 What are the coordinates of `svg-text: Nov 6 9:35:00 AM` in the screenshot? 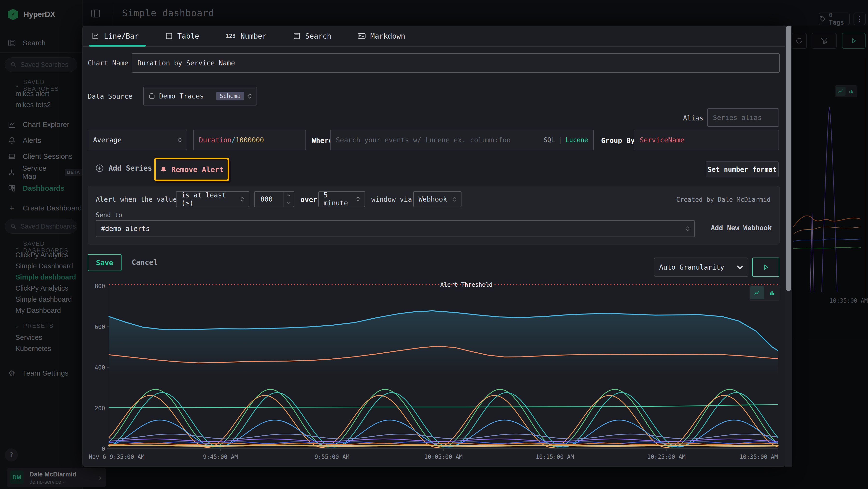 It's located at (117, 457).